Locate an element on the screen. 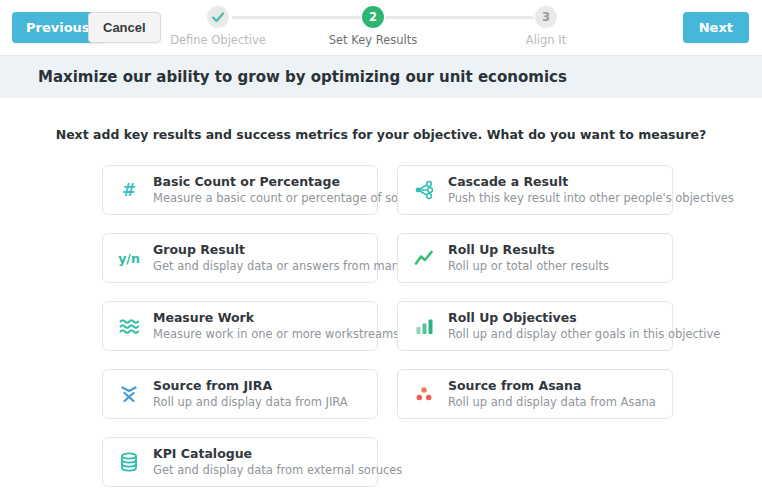 The height and width of the screenshot is (504, 762). card-cascade-a-result: Cascade a Result Push this key result in… is located at coordinates (535, 190).